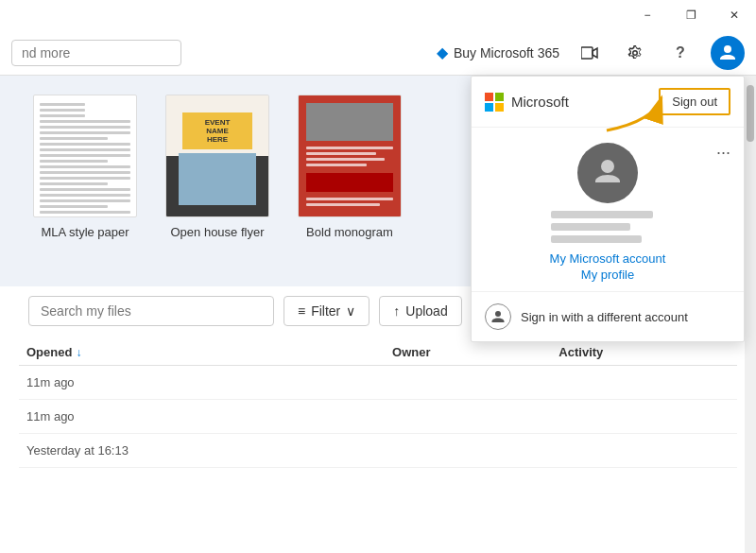 Image resolution: width=756 pixels, height=553 pixels. I want to click on upload-button: ↑ Upload, so click(420, 311).